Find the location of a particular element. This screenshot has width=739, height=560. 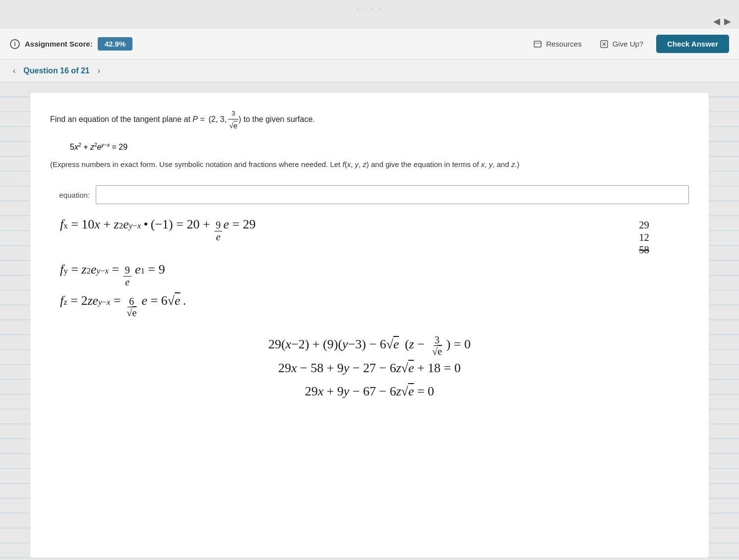

nav-bar: ‹ Question 16 of 21 › is located at coordinates (370, 71).